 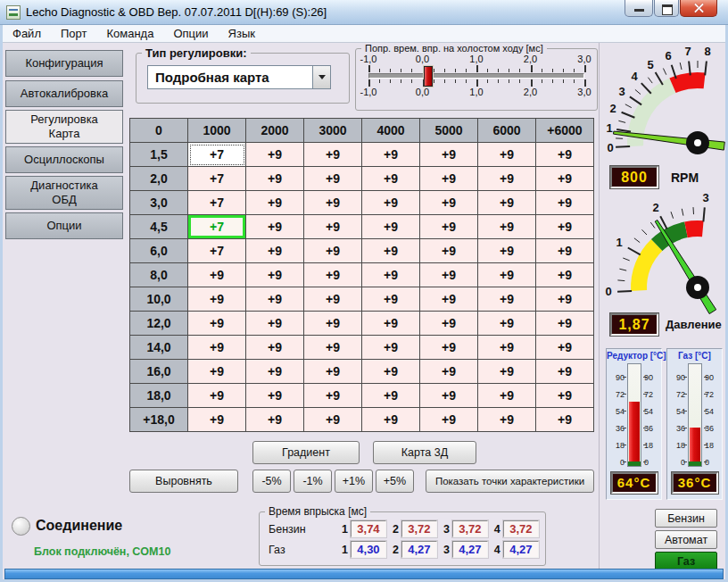 I want to click on gradient-button: Градиент, so click(x=306, y=453).